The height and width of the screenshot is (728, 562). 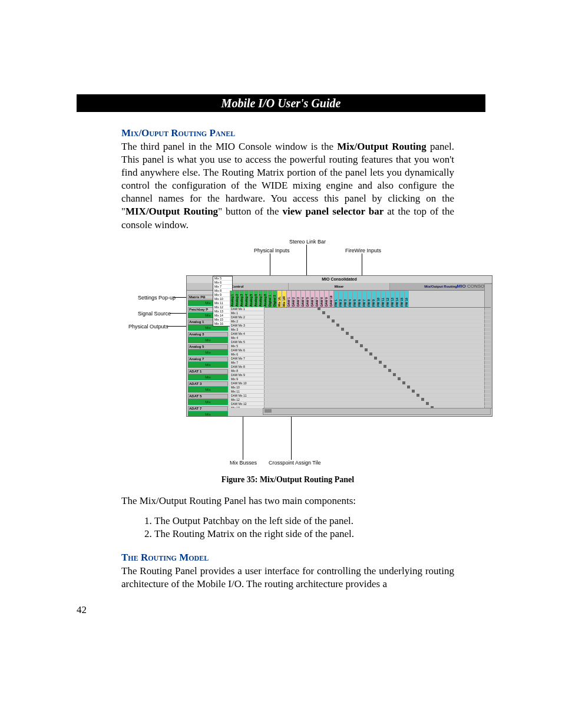 What do you see at coordinates (359, 299) in the screenshot?
I see `input-header: FW 6` at bounding box center [359, 299].